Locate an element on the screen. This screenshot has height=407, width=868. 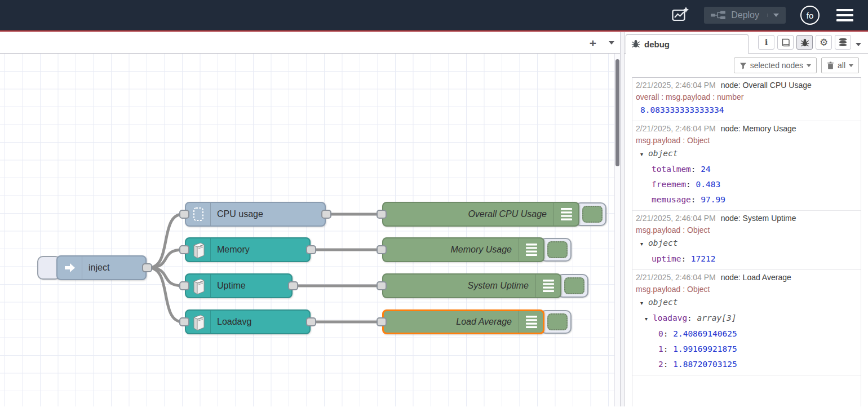
debug-value-row: 2: 1.88720703125 is located at coordinates (747, 364).